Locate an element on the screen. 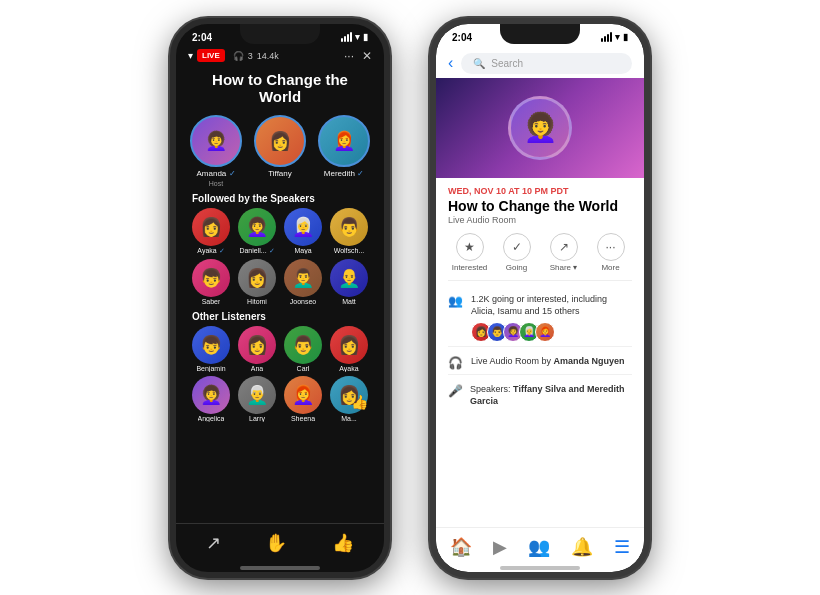 The width and height of the screenshot is (820, 595). home-indicator-left is located at coordinates (280, 568).